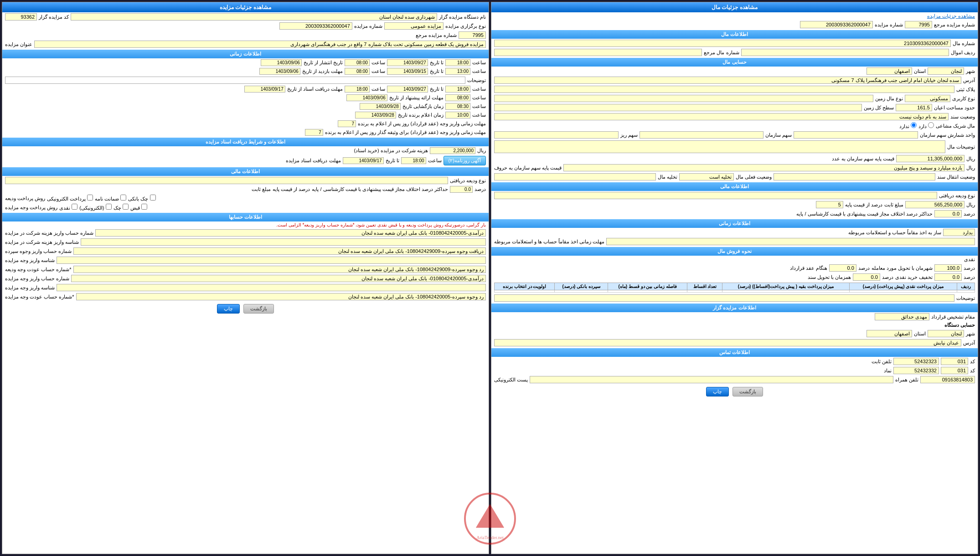 This screenshot has width=980, height=556. I want to click on pay-cash-cb, so click(75, 207).